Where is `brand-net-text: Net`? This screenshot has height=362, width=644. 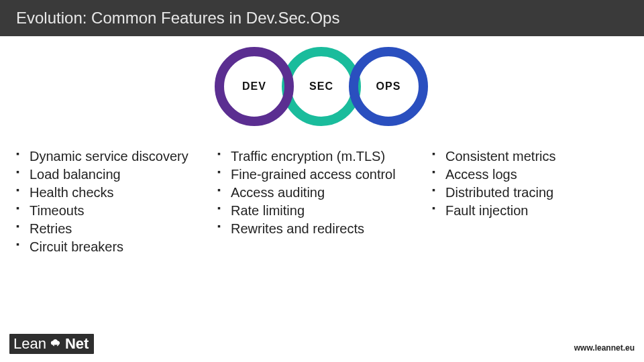 brand-net-text: Net is located at coordinates (76, 344).